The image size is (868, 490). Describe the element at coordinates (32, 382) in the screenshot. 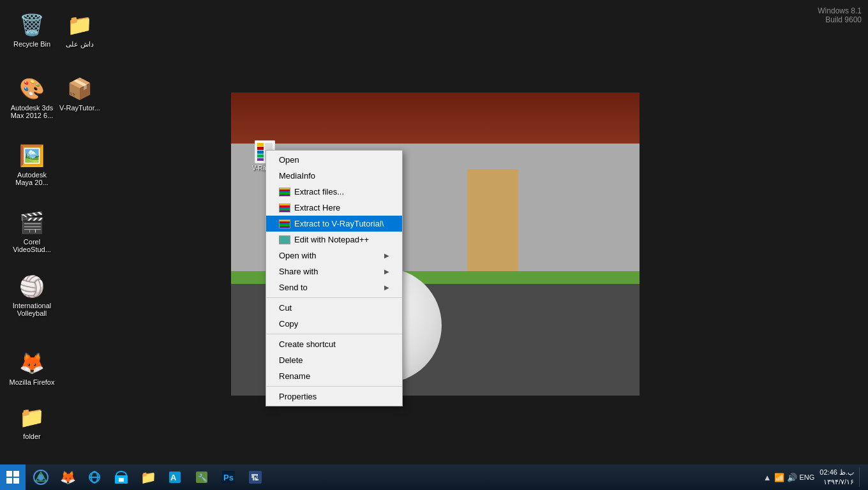

I see `firefox-label: Mozilla Firefox` at that location.